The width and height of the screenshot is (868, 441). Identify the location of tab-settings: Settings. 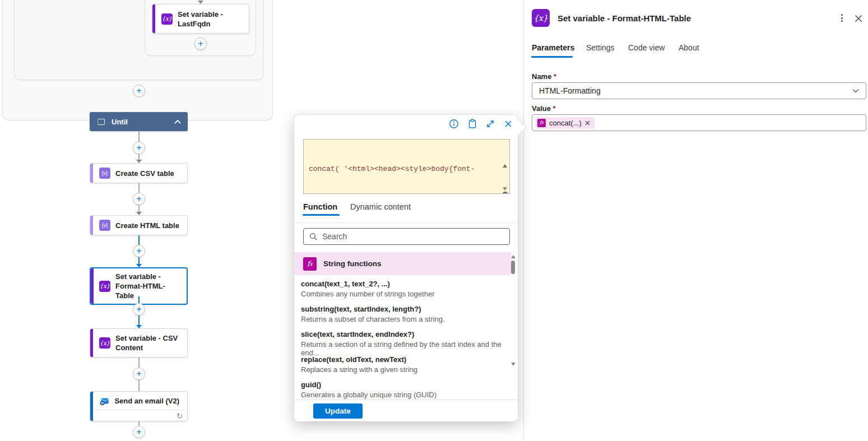
(601, 48).